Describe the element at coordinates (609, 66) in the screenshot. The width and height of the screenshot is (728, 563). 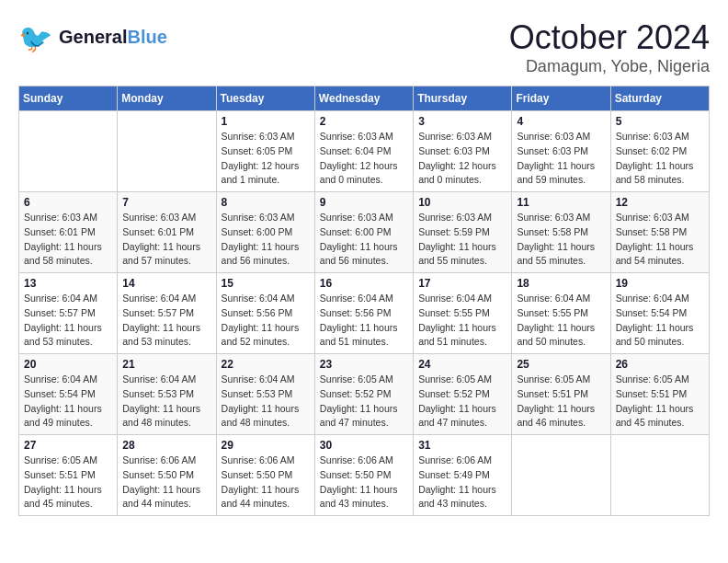
I see `location: Damagum, Yobe, Nigeria` at that location.